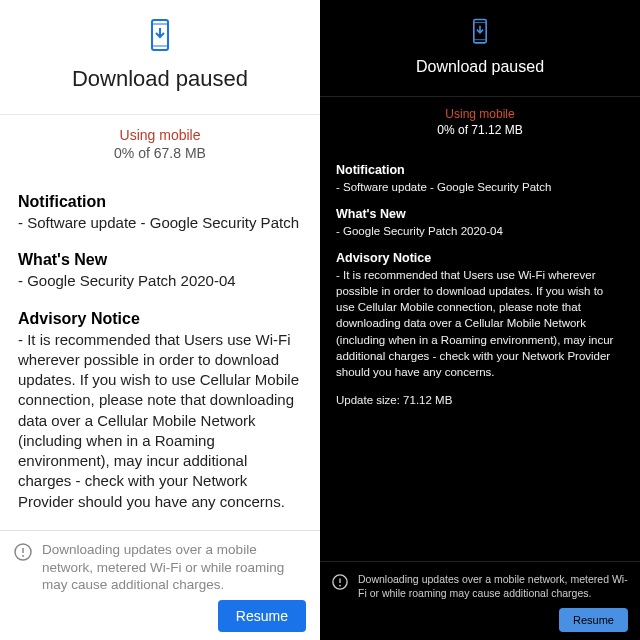 The height and width of the screenshot is (640, 640). What do you see at coordinates (160, 144) in the screenshot?
I see `download-status: Using mobile 0% of 67.8 MB` at bounding box center [160, 144].